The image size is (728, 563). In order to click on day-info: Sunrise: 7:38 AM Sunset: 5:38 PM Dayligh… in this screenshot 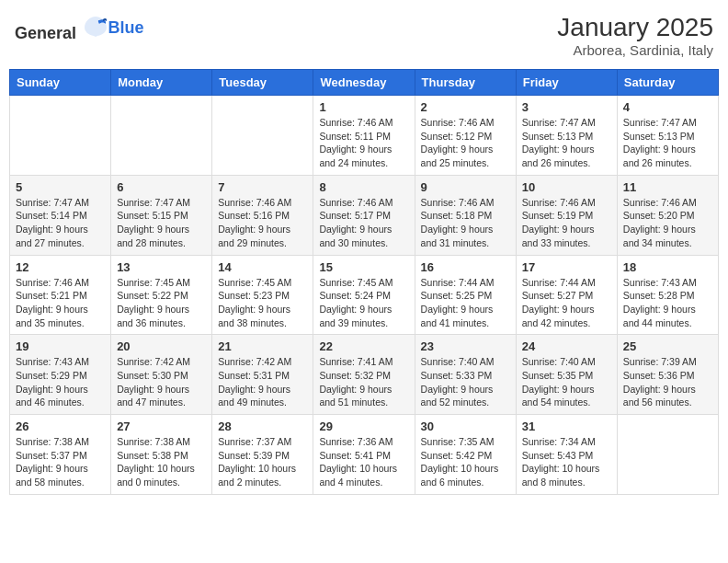, I will do `click(162, 462)`.